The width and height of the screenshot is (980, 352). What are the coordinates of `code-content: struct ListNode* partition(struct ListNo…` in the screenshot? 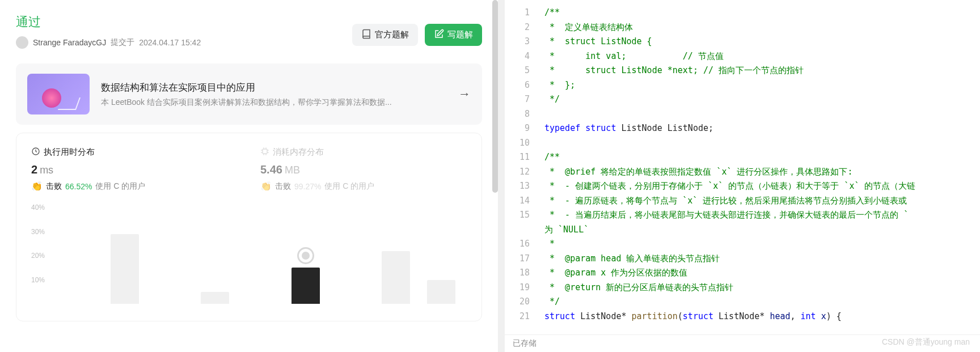 It's located at (762, 317).